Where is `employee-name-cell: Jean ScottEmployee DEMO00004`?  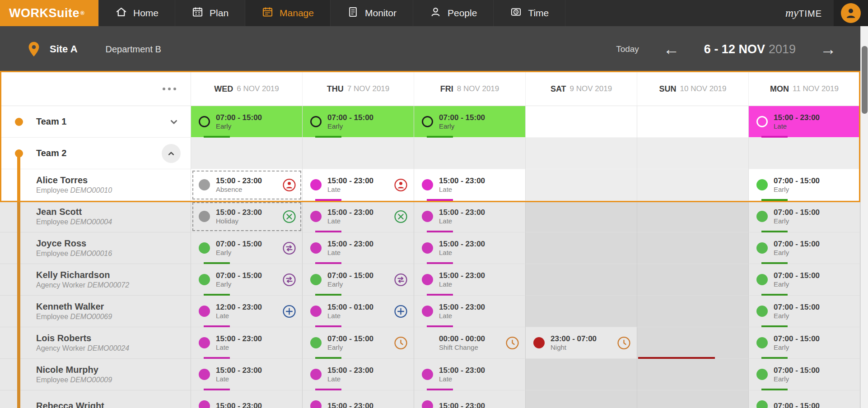 employee-name-cell: Jean ScottEmployee DEMO00004 is located at coordinates (96, 217).